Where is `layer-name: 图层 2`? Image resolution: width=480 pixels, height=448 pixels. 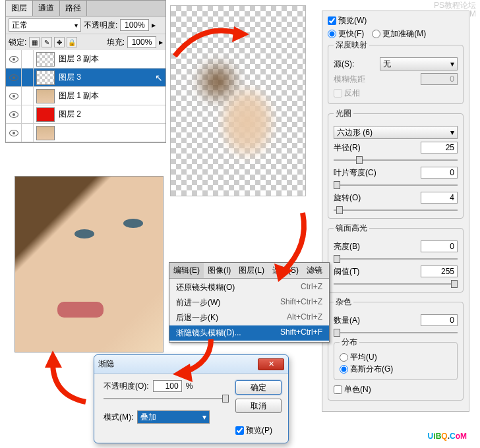
layer-name: 图层 2 is located at coordinates (111, 115).